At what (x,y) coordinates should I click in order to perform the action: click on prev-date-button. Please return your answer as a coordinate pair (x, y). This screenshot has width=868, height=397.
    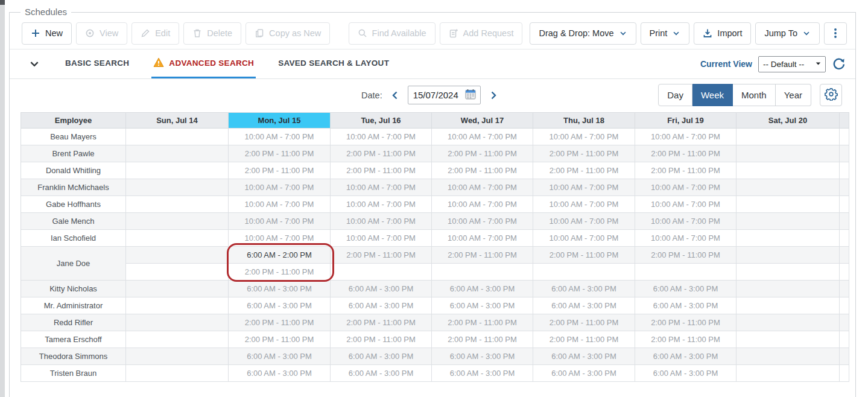
    Looking at the image, I should click on (395, 95).